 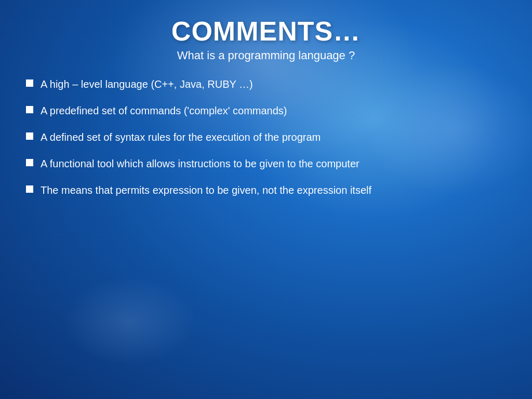 I want to click on bullet-text-1: A high – level language (C++, Java, RUBY…, so click(x=273, y=84).